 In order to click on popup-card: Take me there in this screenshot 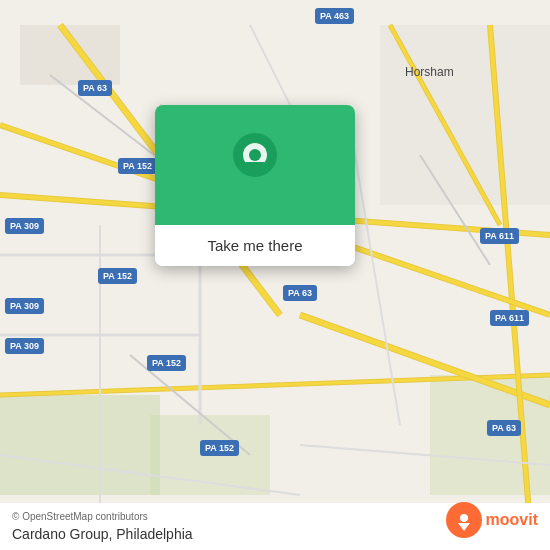, I will do `click(255, 186)`.